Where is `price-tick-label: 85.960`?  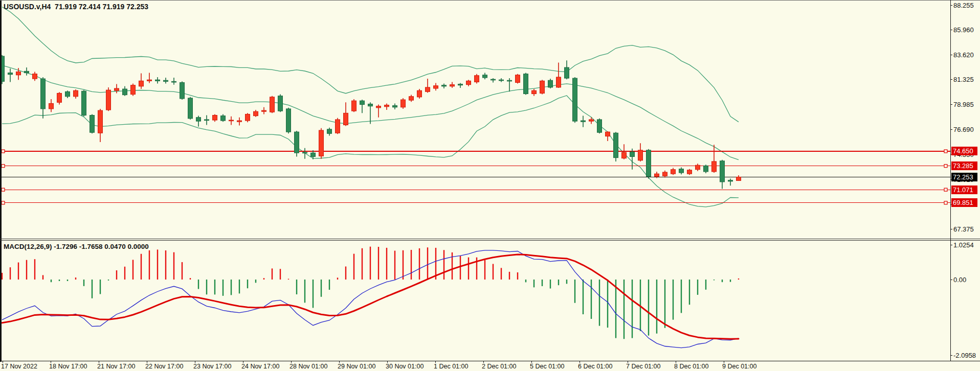
price-tick-label: 85.960 is located at coordinates (964, 30).